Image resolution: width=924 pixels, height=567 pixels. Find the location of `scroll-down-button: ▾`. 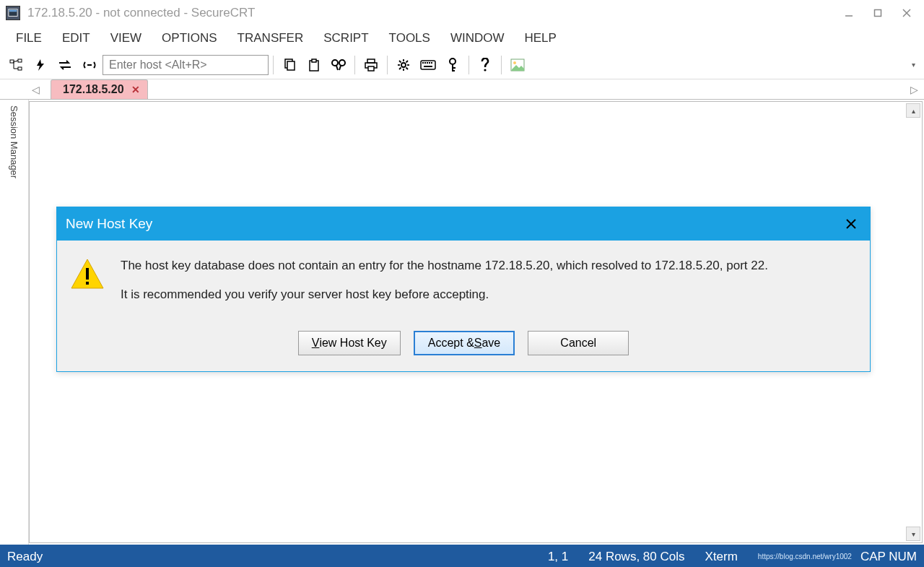

scroll-down-button: ▾ is located at coordinates (913, 534).